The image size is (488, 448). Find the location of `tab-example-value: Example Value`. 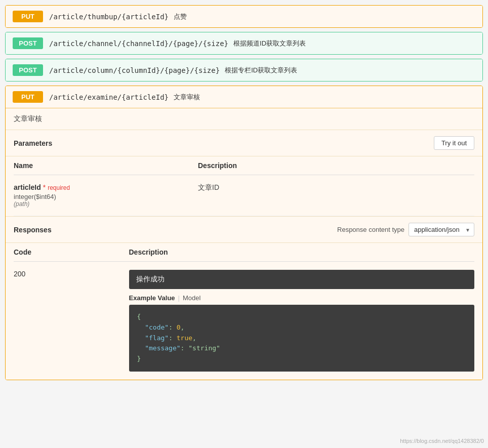

tab-example-value: Example Value is located at coordinates (152, 298).